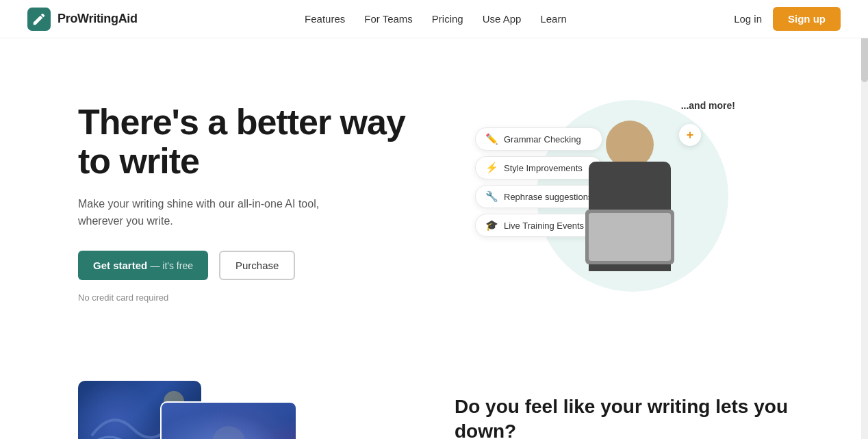  What do you see at coordinates (389, 19) in the screenshot?
I see `nav-for-teams: For Teams` at bounding box center [389, 19].